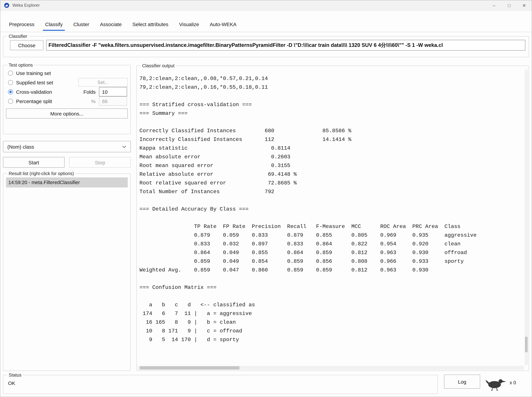 This screenshot has width=532, height=397. I want to click on result-list-group: Result list (right-click for options) 14…, so click(67, 271).